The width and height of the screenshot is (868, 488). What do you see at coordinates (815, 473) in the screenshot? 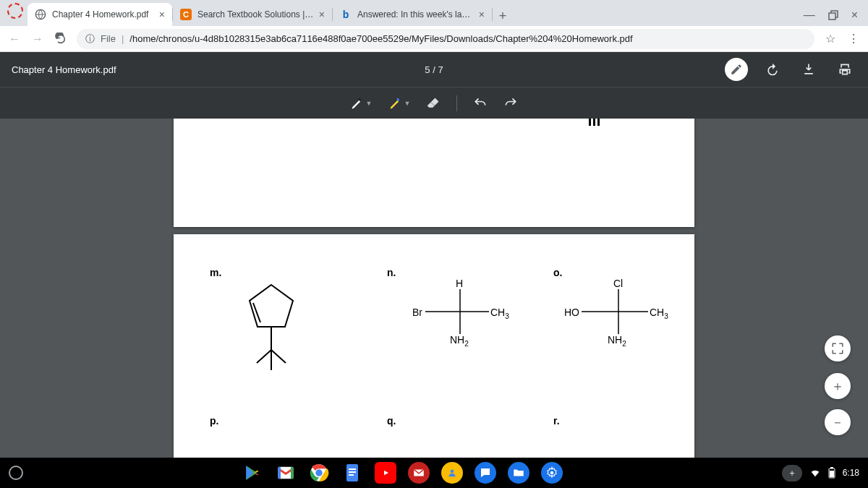
I see `wifi-icon` at bounding box center [815, 473].